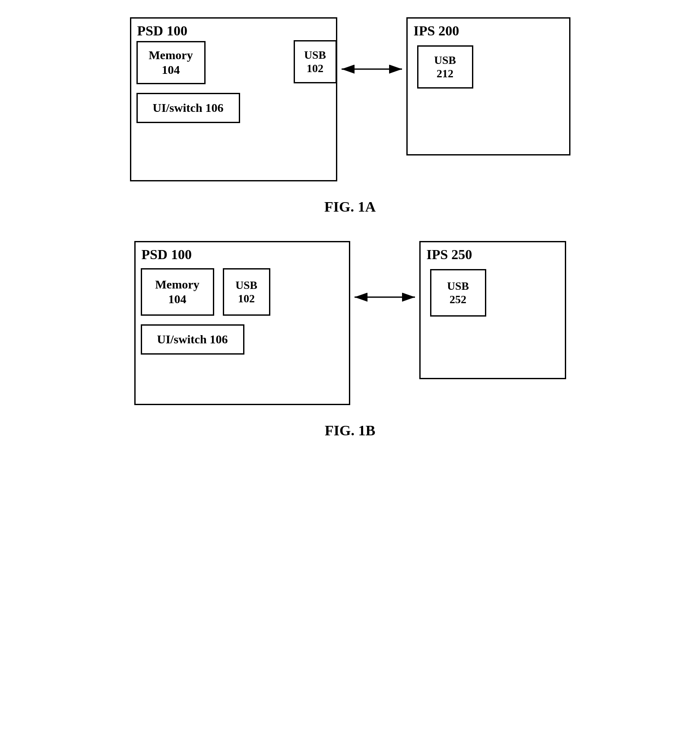 This screenshot has width=700, height=745. Describe the element at coordinates (458, 293) in the screenshot. I see `usb-ips-box-1b: USB 252` at that location.